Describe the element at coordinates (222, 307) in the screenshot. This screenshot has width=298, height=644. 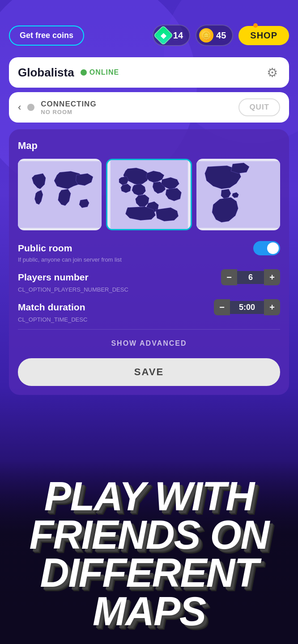
I see `duration-decrease-button: −` at that location.